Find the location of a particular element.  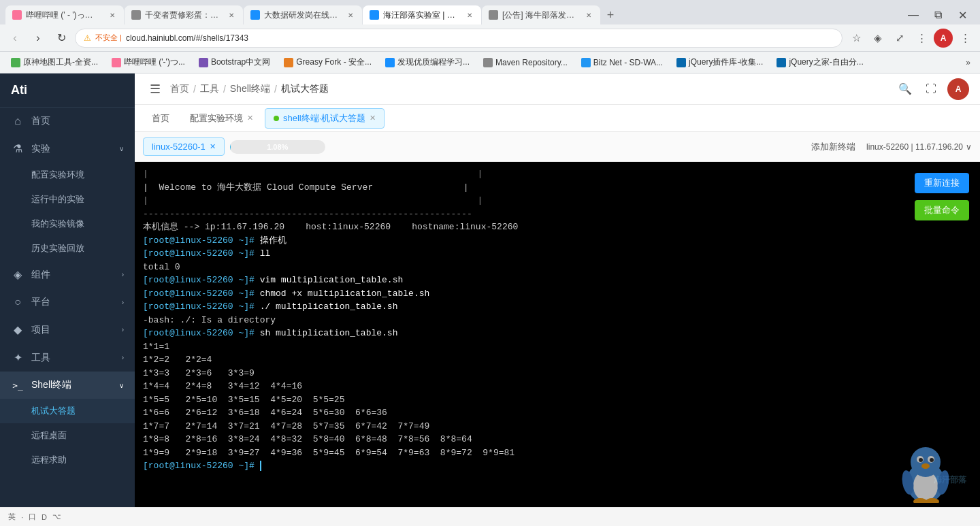

bookmark-greasyfork: Greasy Fork - 安全... is located at coordinates (328, 63).